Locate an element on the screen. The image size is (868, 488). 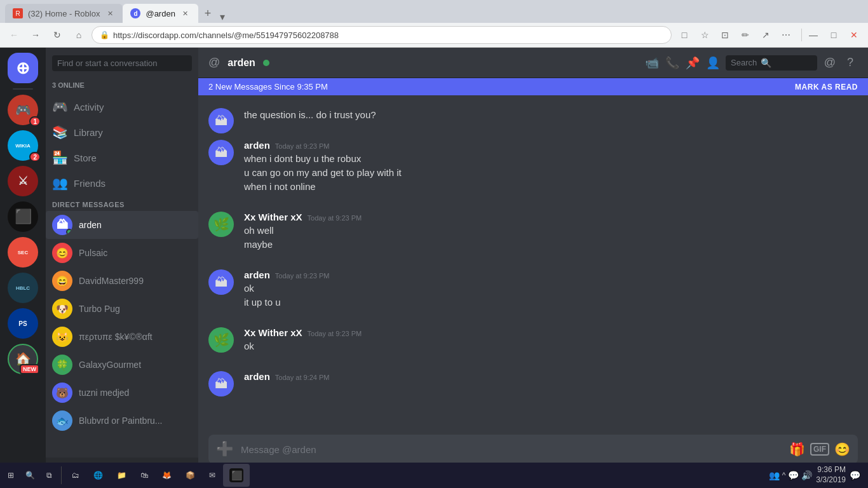
close-button: ✕ is located at coordinates (854, 35).